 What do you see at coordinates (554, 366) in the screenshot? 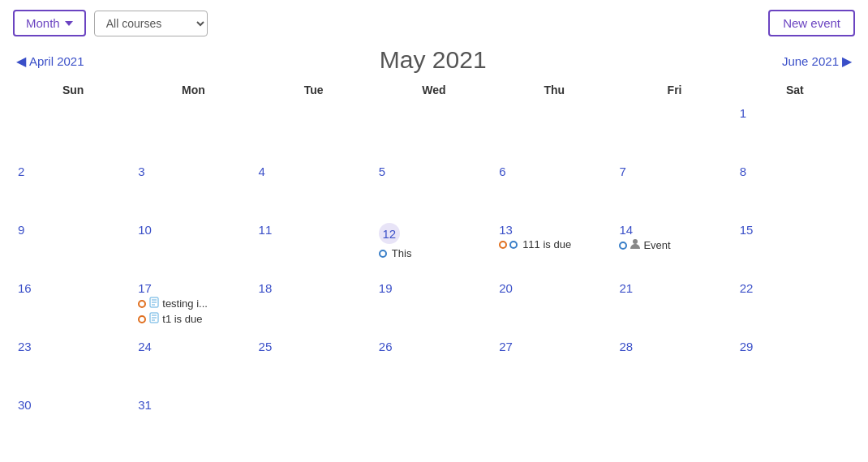
I see `day-27: 27` at bounding box center [554, 366].